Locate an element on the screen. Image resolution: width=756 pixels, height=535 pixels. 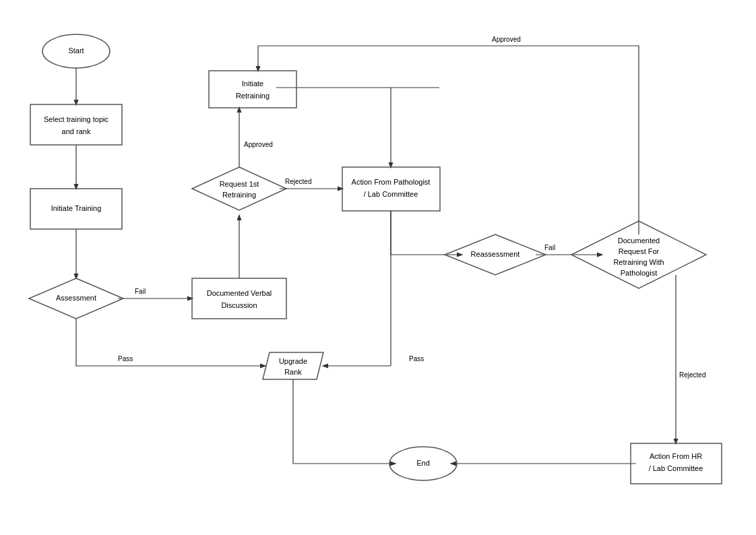
node-doc-req-label4: Pathologist is located at coordinates (639, 273).